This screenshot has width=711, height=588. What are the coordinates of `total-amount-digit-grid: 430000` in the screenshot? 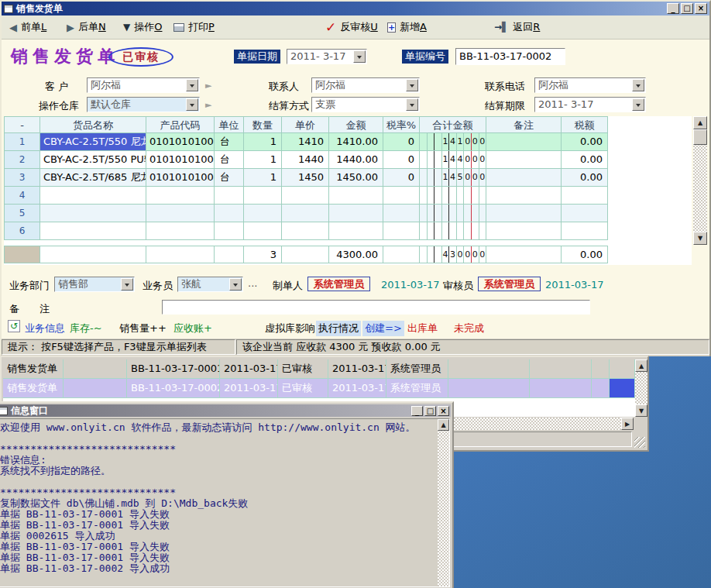 It's located at (453, 254).